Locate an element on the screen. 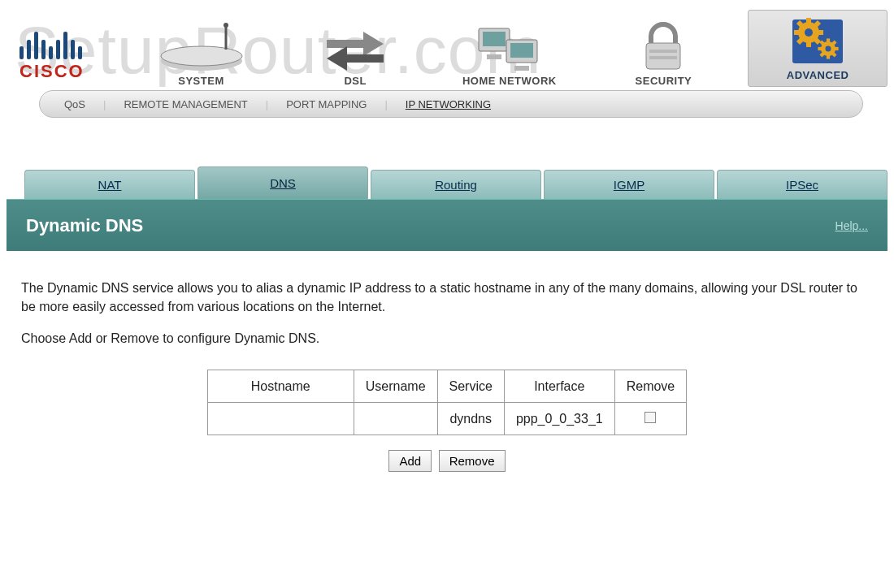  tab-dns: DNS is located at coordinates (283, 183).